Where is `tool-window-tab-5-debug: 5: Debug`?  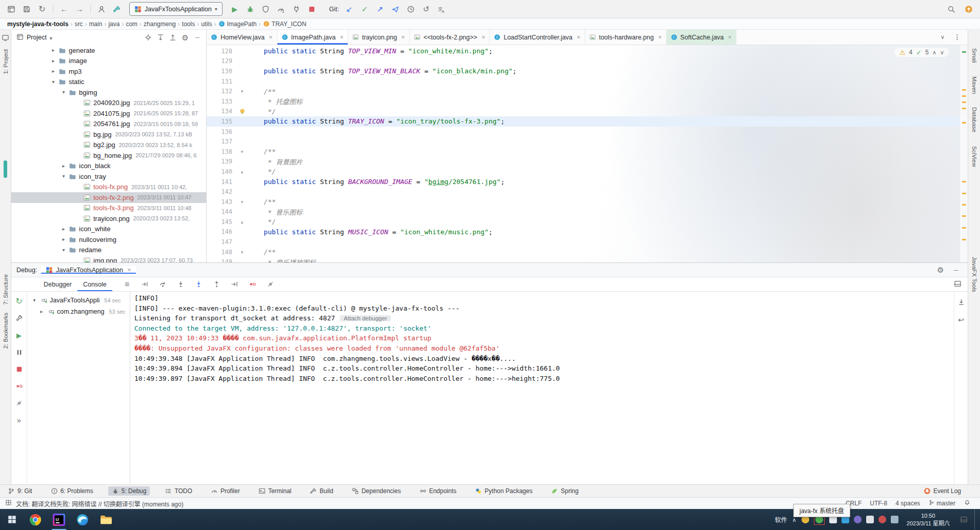
tool-window-tab-5-debug: 5: Debug is located at coordinates (129, 491).